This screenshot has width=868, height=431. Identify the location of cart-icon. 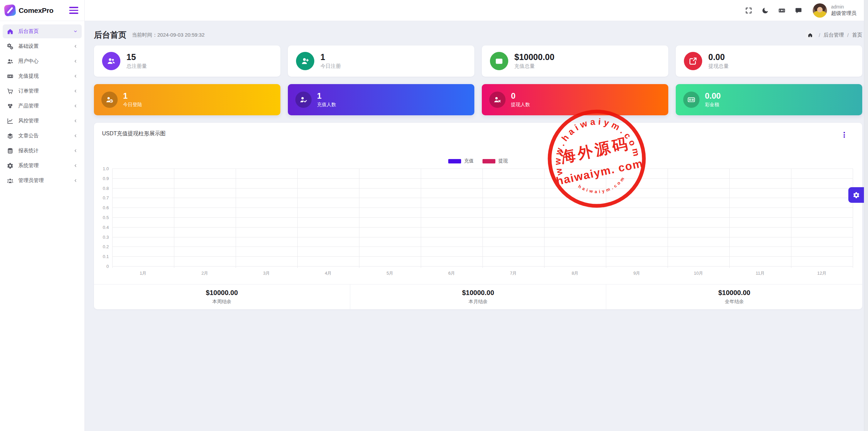
(10, 91).